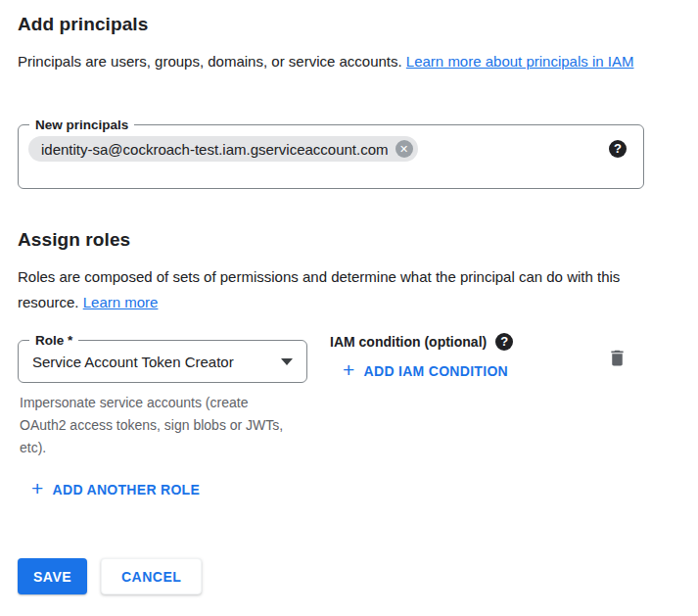 The height and width of the screenshot is (616, 698). I want to click on role-select-value: Service Account Token Creator, so click(133, 362).